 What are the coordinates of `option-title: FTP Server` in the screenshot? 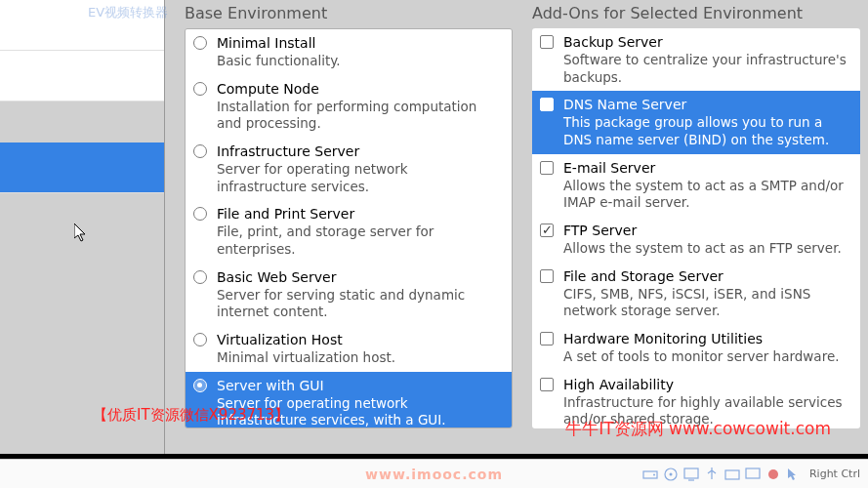 It's located at (707, 230).